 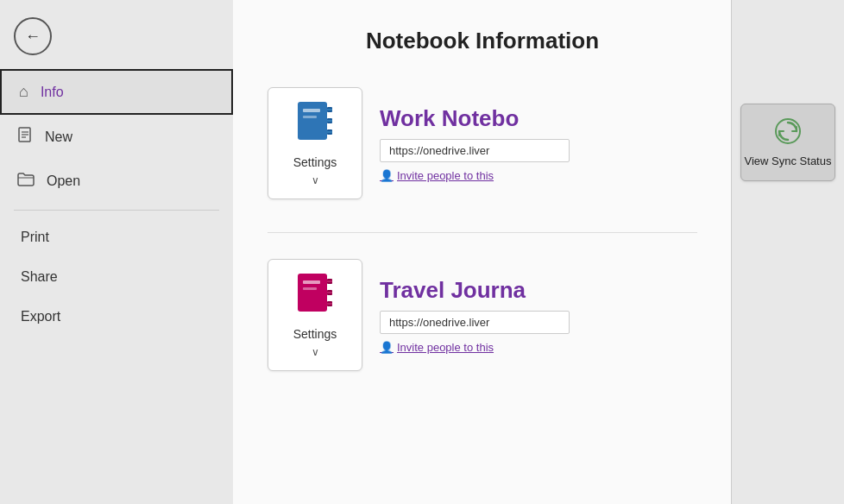 I want to click on view-sync-status-button: View Sync Status, so click(x=788, y=142).